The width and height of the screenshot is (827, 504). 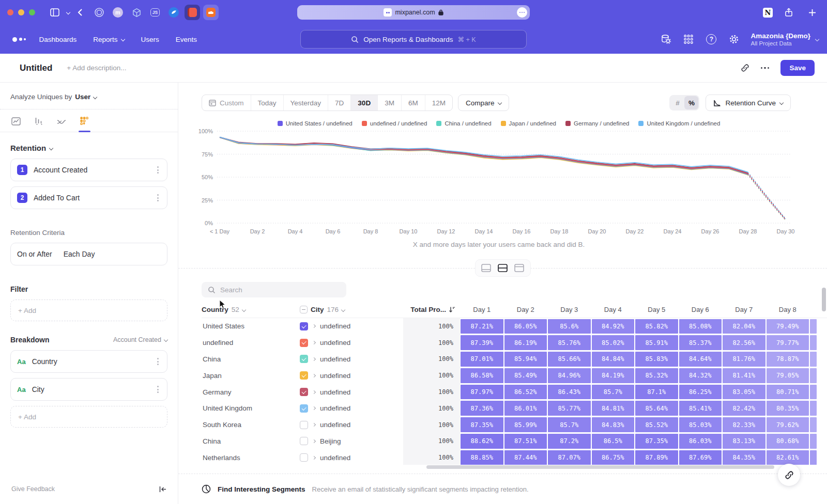 I want to click on breakdown-property-name: Country, so click(x=44, y=361).